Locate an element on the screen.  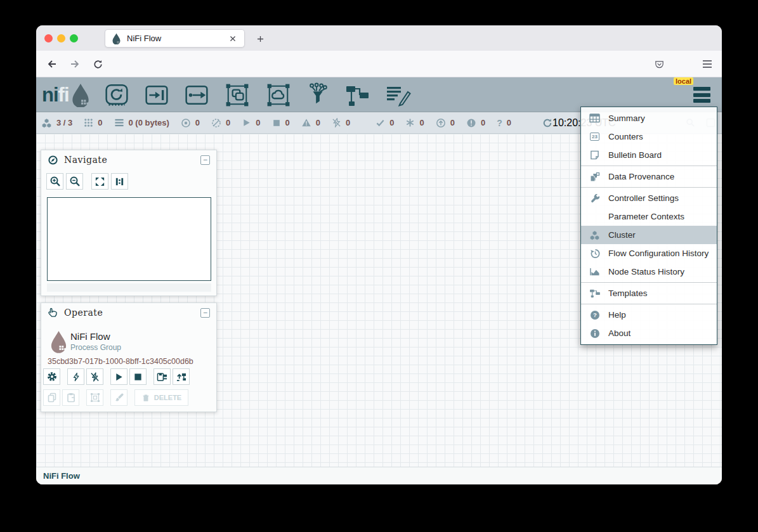
templates-icon is located at coordinates (595, 293).